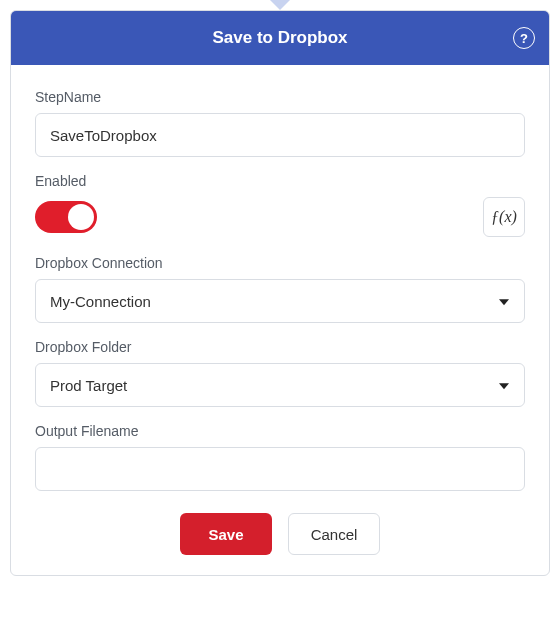  What do you see at coordinates (280, 431) in the screenshot?
I see `output-filename-label: Output Filename` at bounding box center [280, 431].